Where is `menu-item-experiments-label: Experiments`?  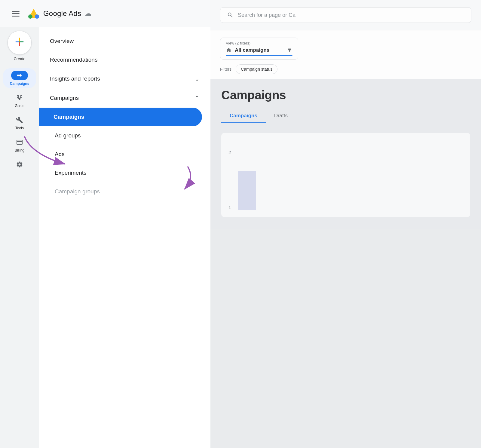 menu-item-experiments-label: Experiments is located at coordinates (71, 173).